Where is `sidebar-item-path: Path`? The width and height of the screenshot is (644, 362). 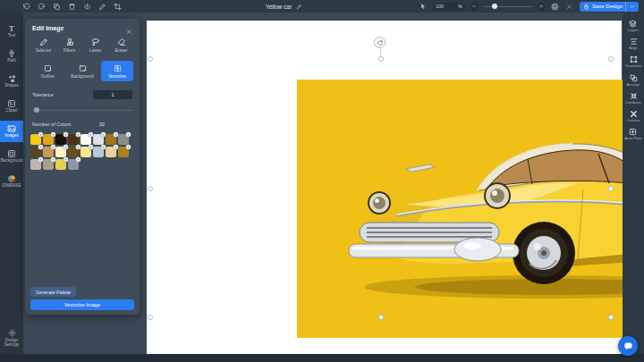 sidebar-item-path: Path is located at coordinates (12, 56).